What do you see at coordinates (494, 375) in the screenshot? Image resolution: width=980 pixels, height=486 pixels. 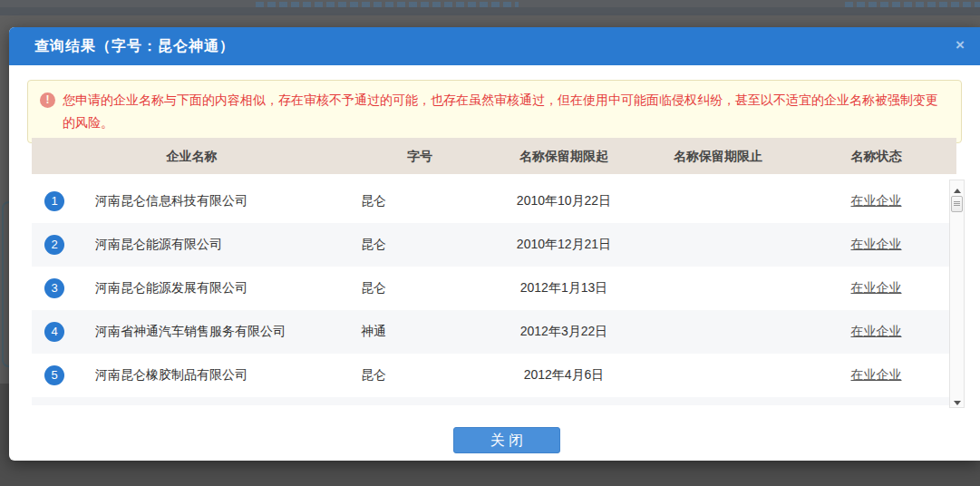 I see `table-row: 5 河南昆仑橡胶制品有限公司 昆仑 2012年4月6日 在业企业` at bounding box center [494, 375].